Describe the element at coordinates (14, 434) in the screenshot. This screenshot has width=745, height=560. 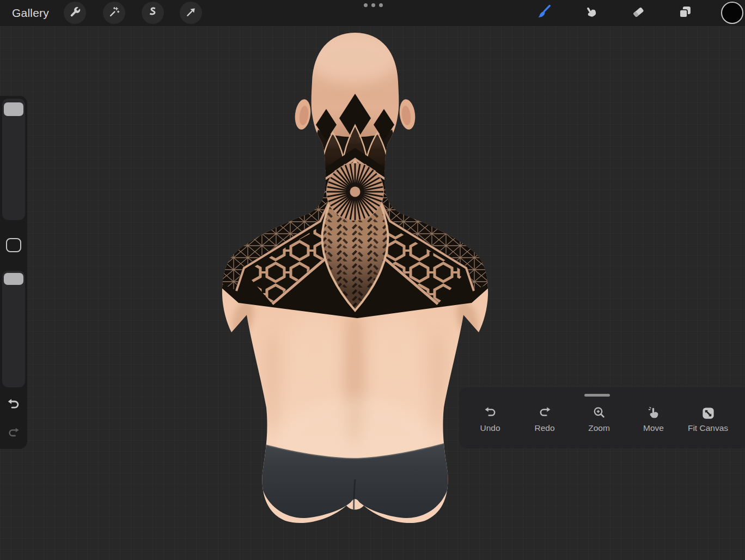
I see `sidebar-redo-button` at that location.